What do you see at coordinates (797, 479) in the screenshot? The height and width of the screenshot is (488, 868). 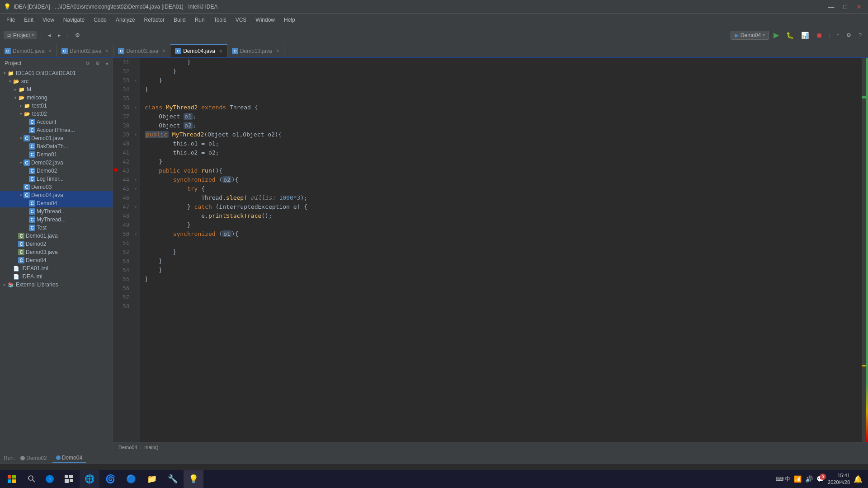 I see `network-icon: 📶` at bounding box center [797, 479].